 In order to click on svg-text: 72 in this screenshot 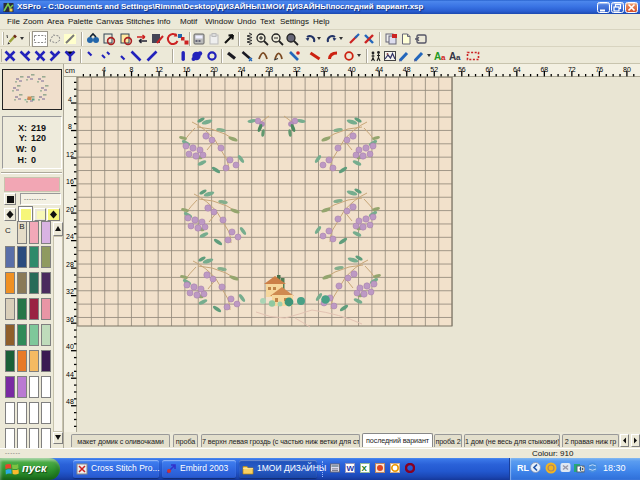, I will do `click(572, 70)`.